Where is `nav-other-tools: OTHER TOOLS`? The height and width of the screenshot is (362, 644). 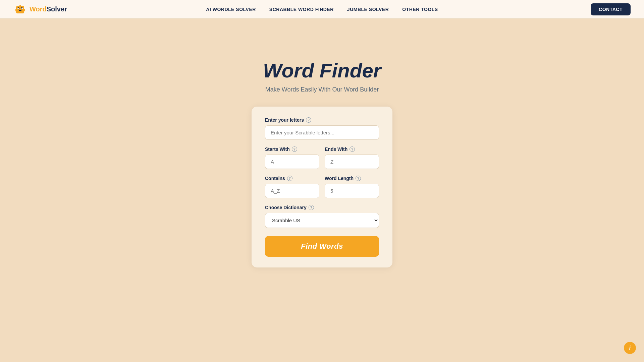
nav-other-tools: OTHER TOOLS is located at coordinates (420, 9).